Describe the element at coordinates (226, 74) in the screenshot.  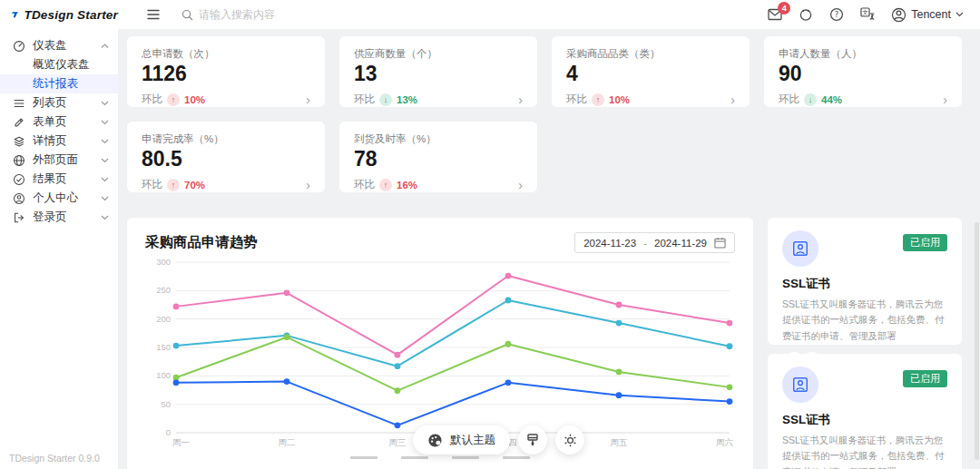
I see `stat-value: 1126` at that location.